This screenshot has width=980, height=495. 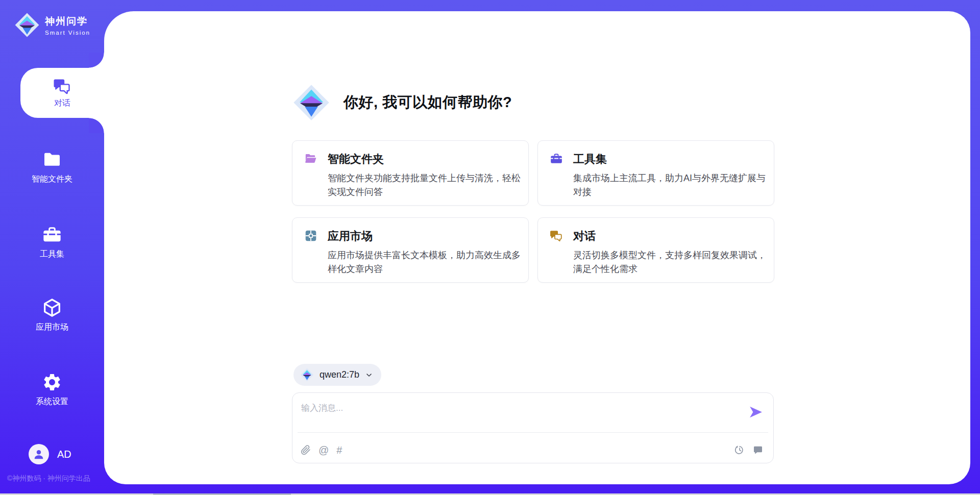 What do you see at coordinates (584, 236) in the screenshot?
I see `card-title: 对话` at bounding box center [584, 236].